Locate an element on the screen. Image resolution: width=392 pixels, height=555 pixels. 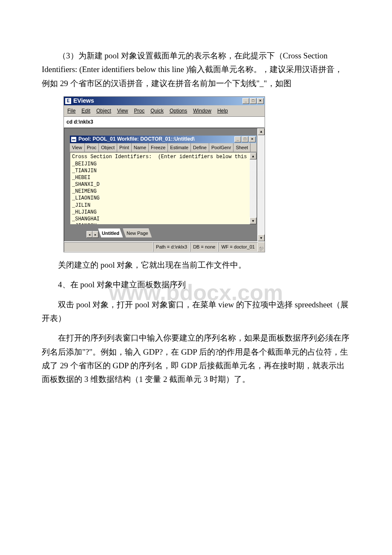
identifiers-editor: Cross Section Identifiers: (Enter identi… is located at coordinates (160, 188).